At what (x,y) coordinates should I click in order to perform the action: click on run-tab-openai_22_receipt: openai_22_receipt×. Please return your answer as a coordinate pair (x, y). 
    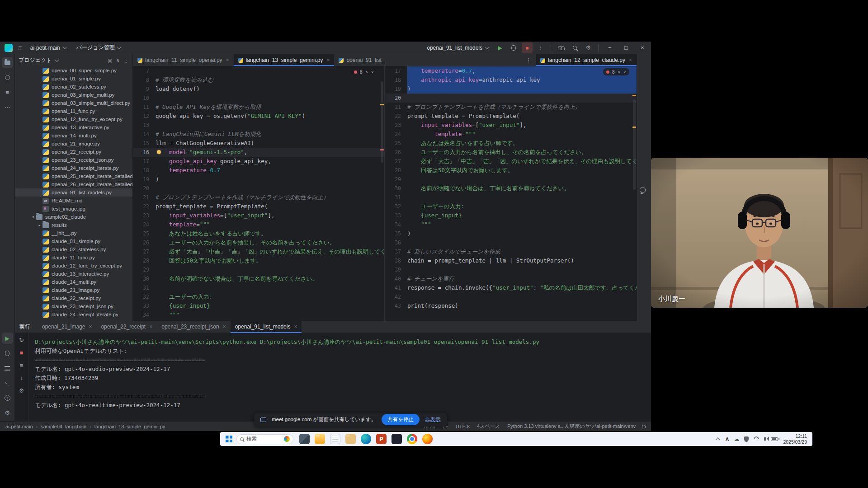
    Looking at the image, I should click on (127, 327).